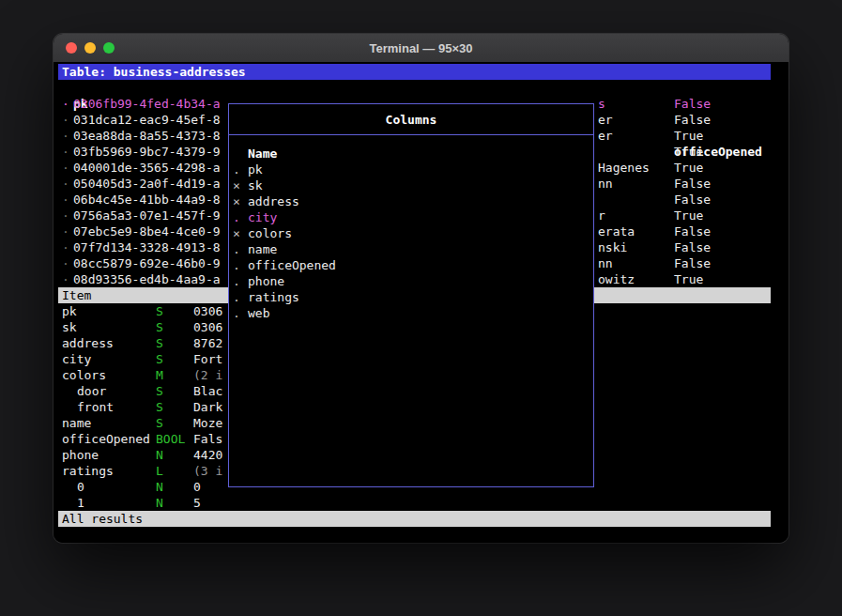  What do you see at coordinates (602, 216) in the screenshot?
I see `cell-name-fragment: r` at bounding box center [602, 216].